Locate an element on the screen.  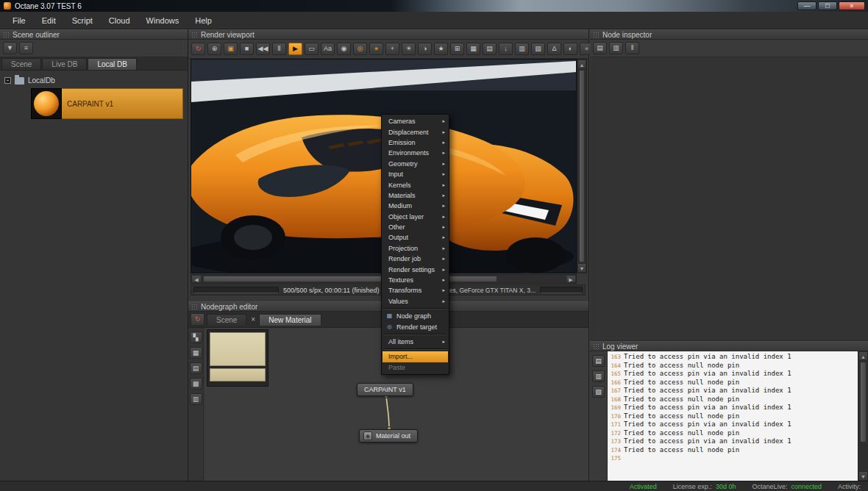
context-menu-item: Render job ▸ is located at coordinates (415, 259).